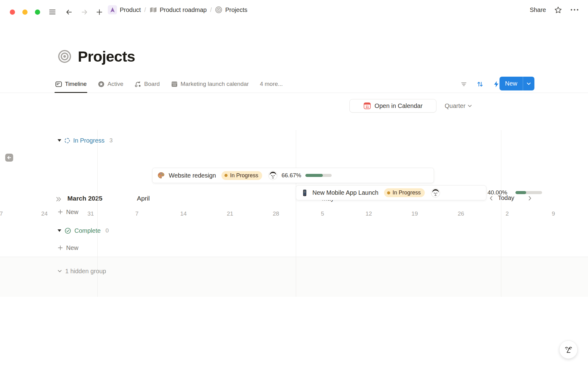 The height and width of the screenshot is (368, 588). Describe the element at coordinates (69, 12) in the screenshot. I see `back-icon` at that location.